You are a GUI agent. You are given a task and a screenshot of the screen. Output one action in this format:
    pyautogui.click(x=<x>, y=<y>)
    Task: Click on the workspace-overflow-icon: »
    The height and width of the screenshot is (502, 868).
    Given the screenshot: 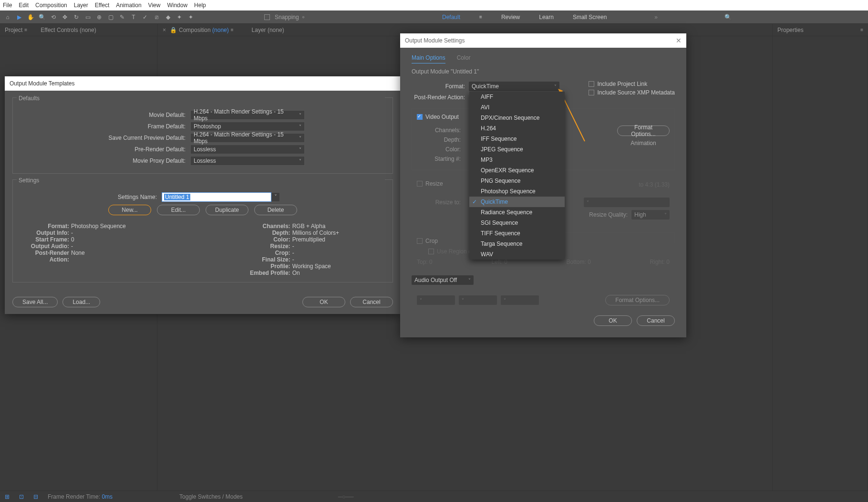 What is the action you would take?
    pyautogui.click(x=656, y=17)
    